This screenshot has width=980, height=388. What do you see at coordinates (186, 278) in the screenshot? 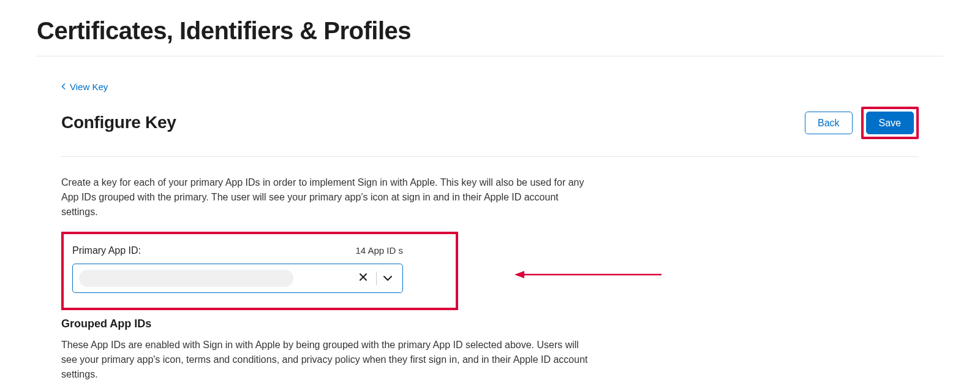
I see `selected-value-redacted` at bounding box center [186, 278].